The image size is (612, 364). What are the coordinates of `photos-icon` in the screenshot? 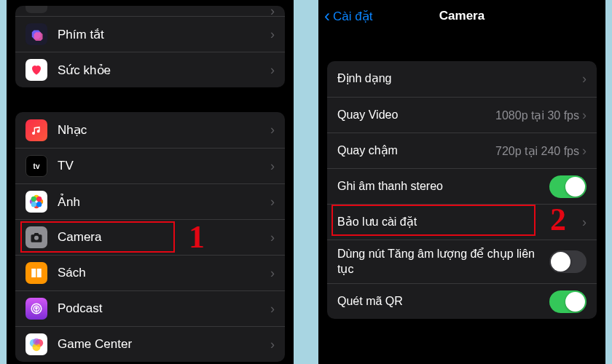 It's located at (36, 202).